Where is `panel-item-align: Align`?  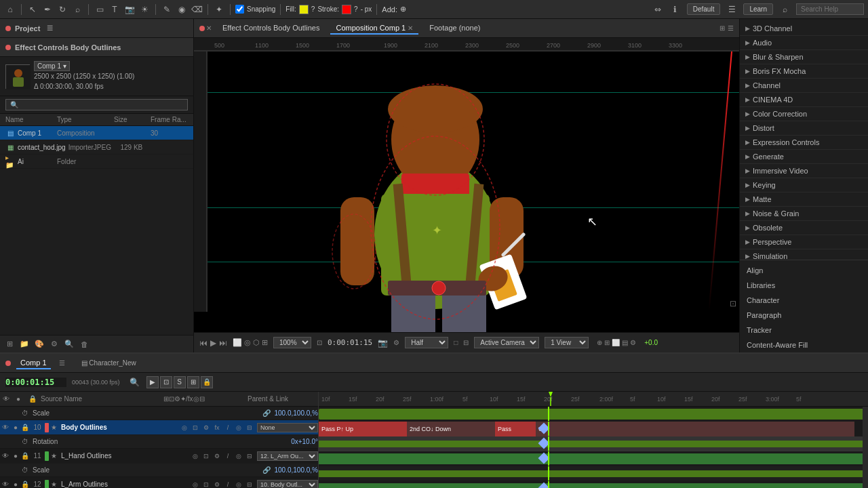
panel-item-align: Align is located at coordinates (804, 270).